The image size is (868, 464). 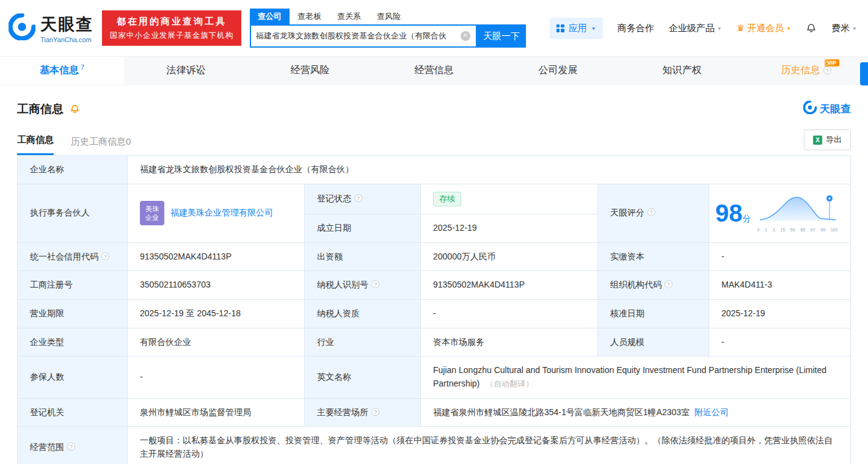 What do you see at coordinates (73, 342) in the screenshot?
I see `company-type-label: 企业类型` at bounding box center [73, 342].